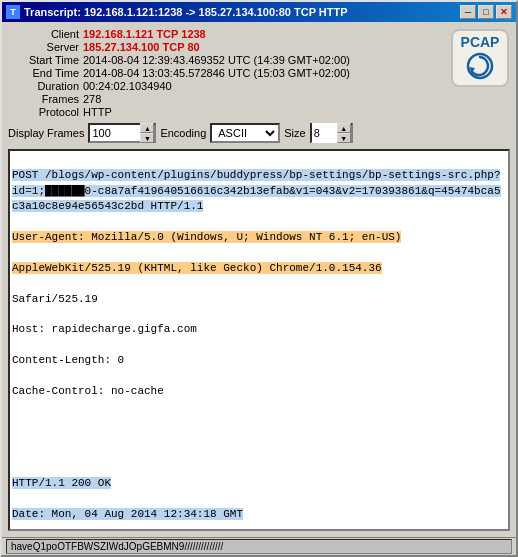 The height and width of the screenshot is (557, 518). What do you see at coordinates (259, 191) in the screenshot?
I see `line-1: POST /blogs/wp-content/plugins/buddypres…` at bounding box center [259, 191].